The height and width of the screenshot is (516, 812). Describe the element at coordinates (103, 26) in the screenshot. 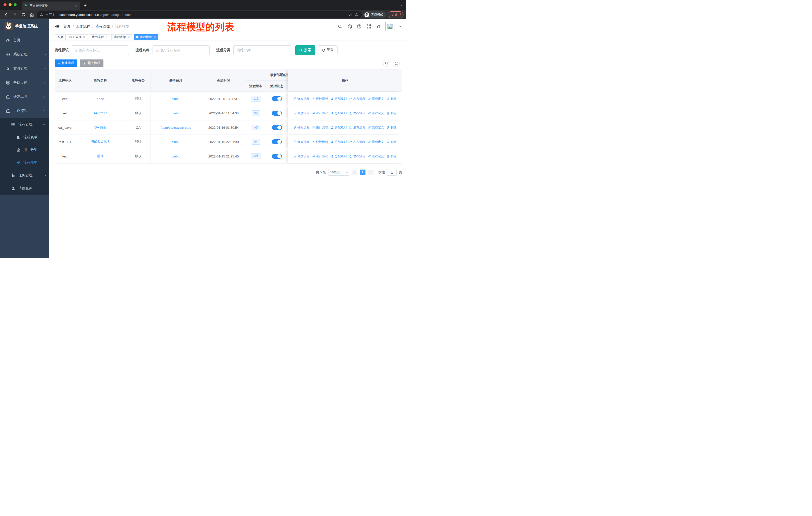

I see `breadcrumb-process-management: 流程管理` at that location.